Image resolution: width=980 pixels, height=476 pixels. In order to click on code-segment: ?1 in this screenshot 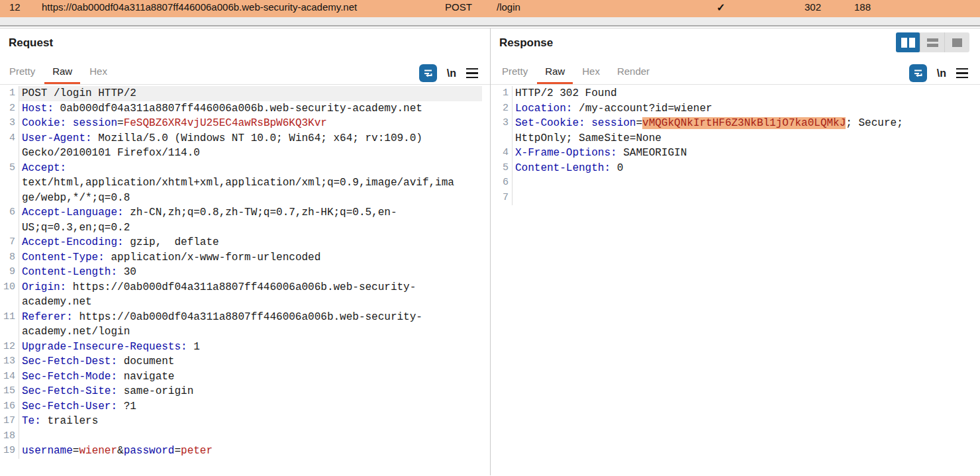, I will do `click(127, 406)`.